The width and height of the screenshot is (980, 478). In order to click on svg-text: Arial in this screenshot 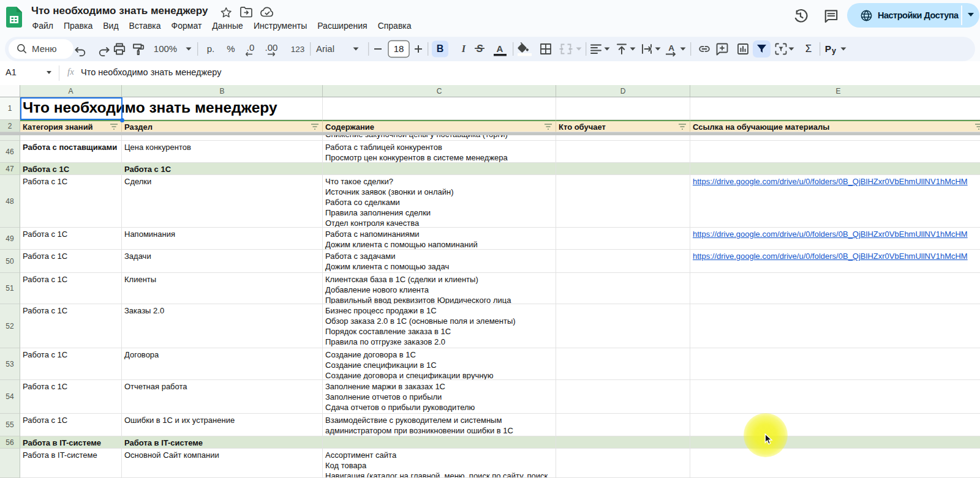, I will do `click(325, 49)`.